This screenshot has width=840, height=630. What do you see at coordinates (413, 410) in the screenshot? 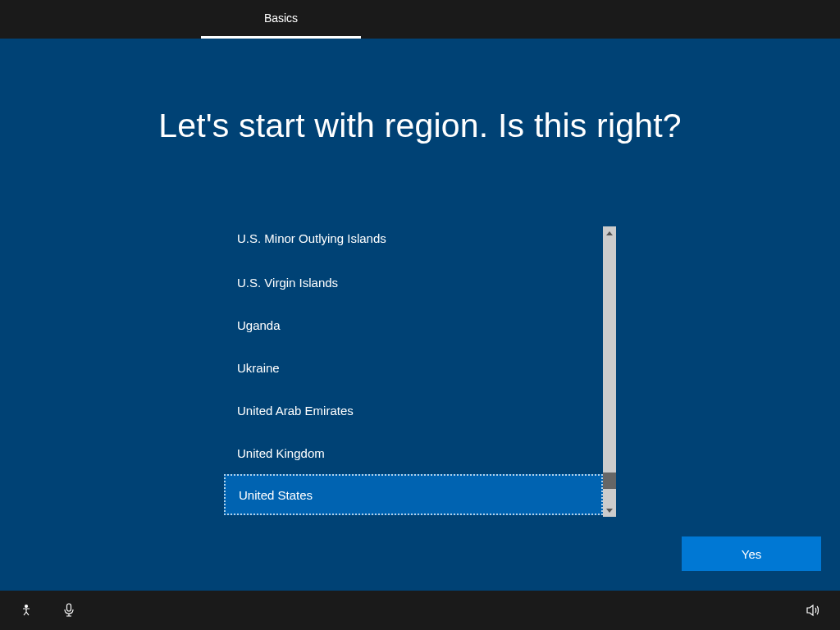
I see `list-item: United Arab Emirates` at bounding box center [413, 410].